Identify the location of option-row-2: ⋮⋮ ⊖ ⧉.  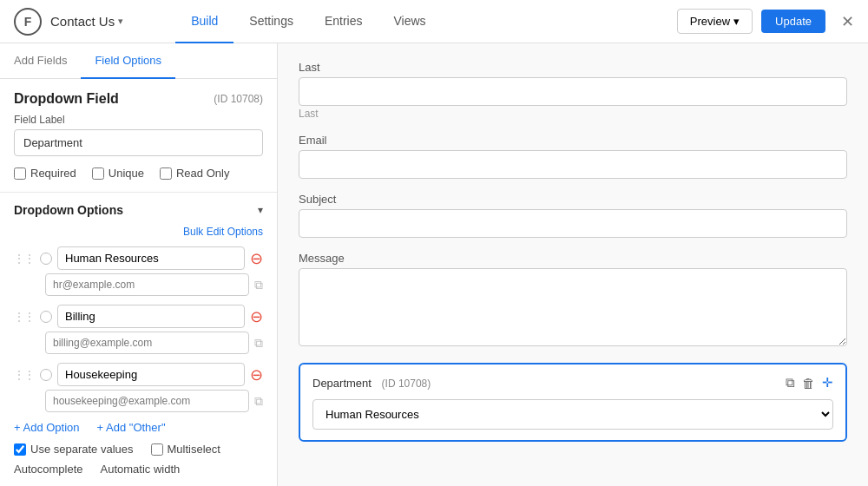
(139, 330).